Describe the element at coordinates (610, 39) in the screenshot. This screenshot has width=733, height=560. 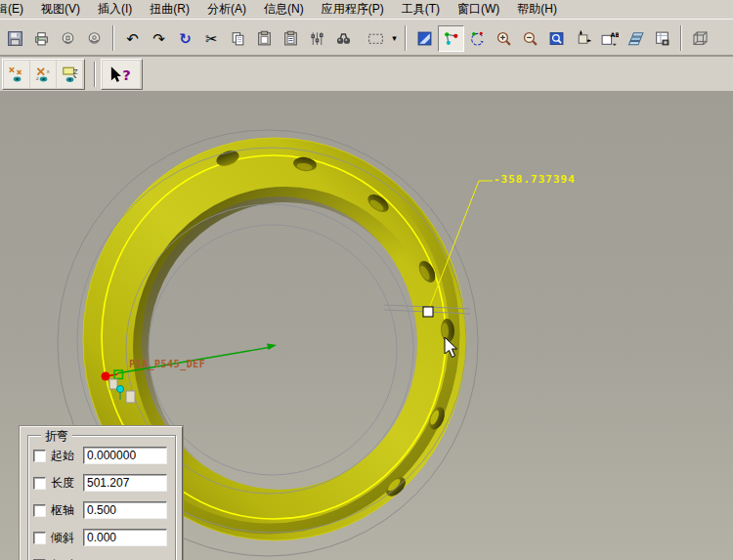
I see `annotation-ab-icon: AB` at that location.